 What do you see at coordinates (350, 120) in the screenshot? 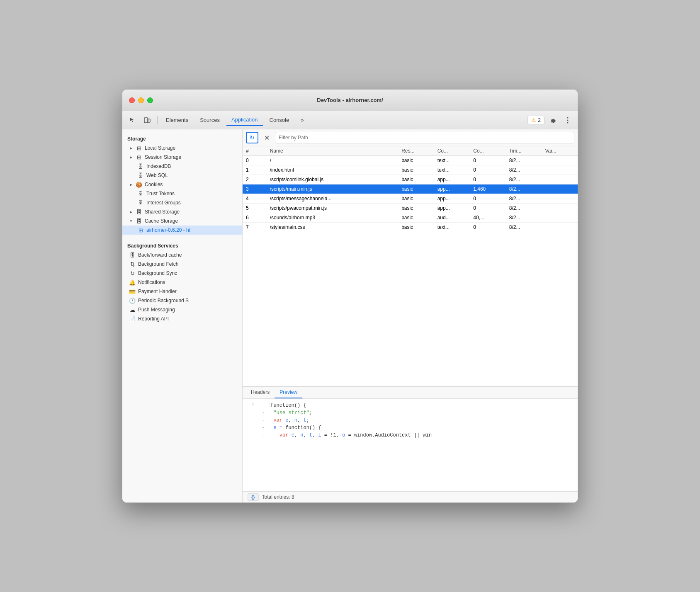
I see `main-toolbar: Elements Sources Application Console » ⚠…` at bounding box center [350, 120].